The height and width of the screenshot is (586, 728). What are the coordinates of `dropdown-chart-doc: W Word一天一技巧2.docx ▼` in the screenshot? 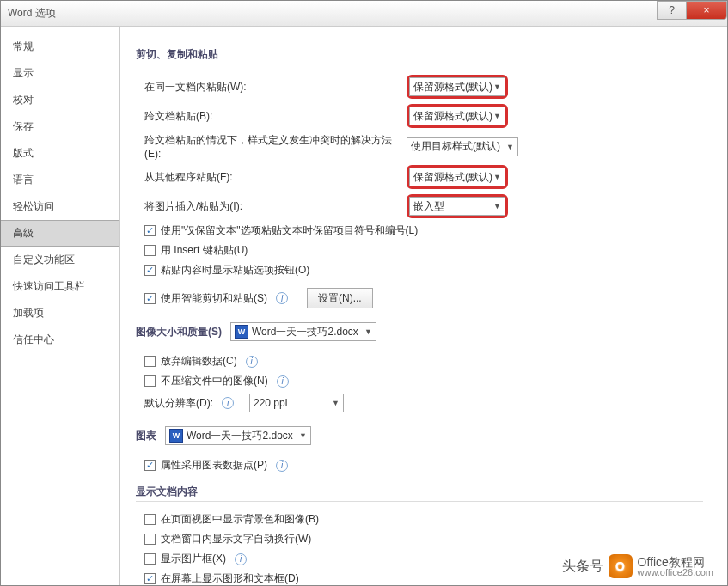 It's located at (238, 436).